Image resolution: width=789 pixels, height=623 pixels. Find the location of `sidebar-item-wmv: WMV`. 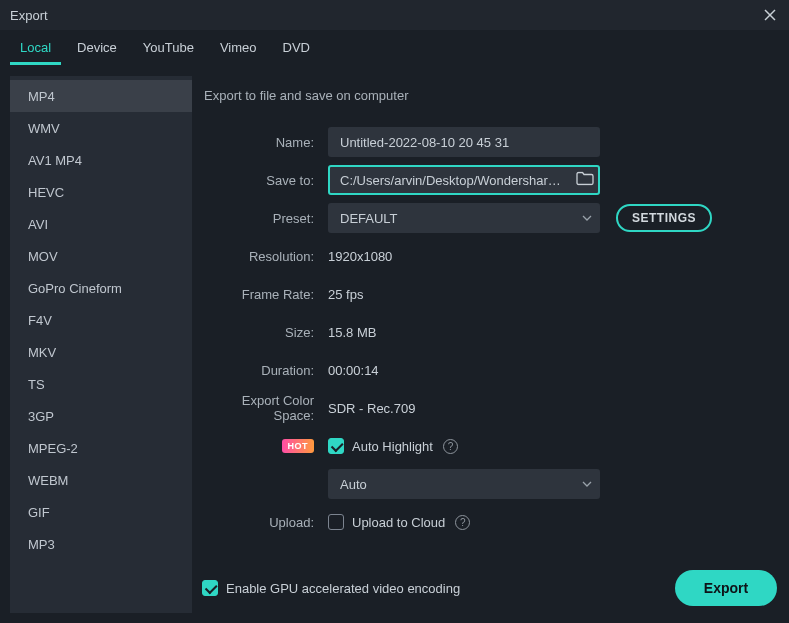

sidebar-item-wmv: WMV is located at coordinates (101, 128).